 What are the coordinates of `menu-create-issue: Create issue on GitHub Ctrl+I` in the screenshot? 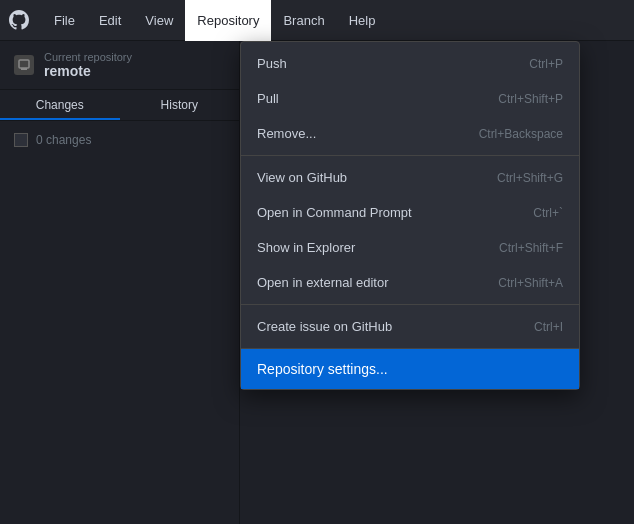 It's located at (410, 326).